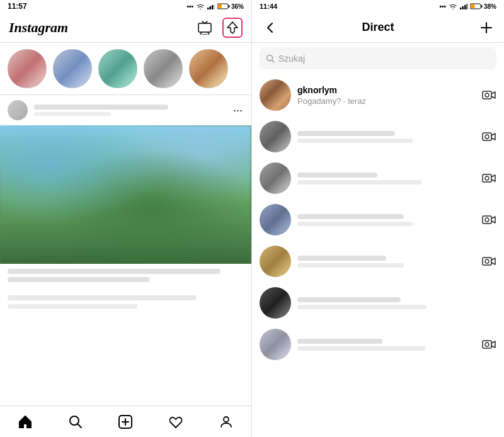 The height and width of the screenshot is (437, 504). Describe the element at coordinates (292, 59) in the screenshot. I see `search-placeholder: Szukaj` at that location.